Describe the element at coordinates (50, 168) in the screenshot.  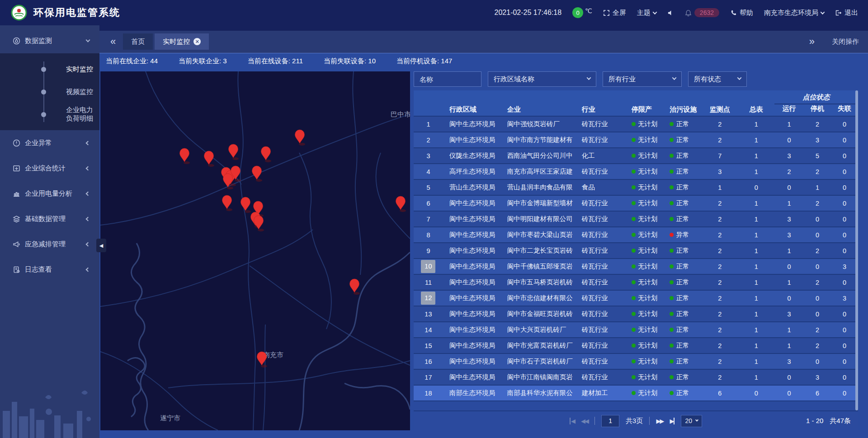
I see `sidebar-item-enterprise-statistics: 企业综合统计` at that location.